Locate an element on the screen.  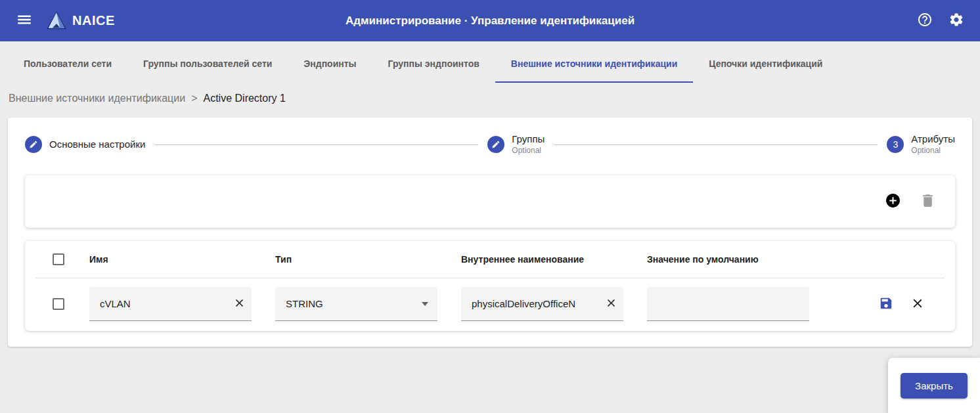
tab-network-user-groups: Группы пользователей сети is located at coordinates (208, 71).